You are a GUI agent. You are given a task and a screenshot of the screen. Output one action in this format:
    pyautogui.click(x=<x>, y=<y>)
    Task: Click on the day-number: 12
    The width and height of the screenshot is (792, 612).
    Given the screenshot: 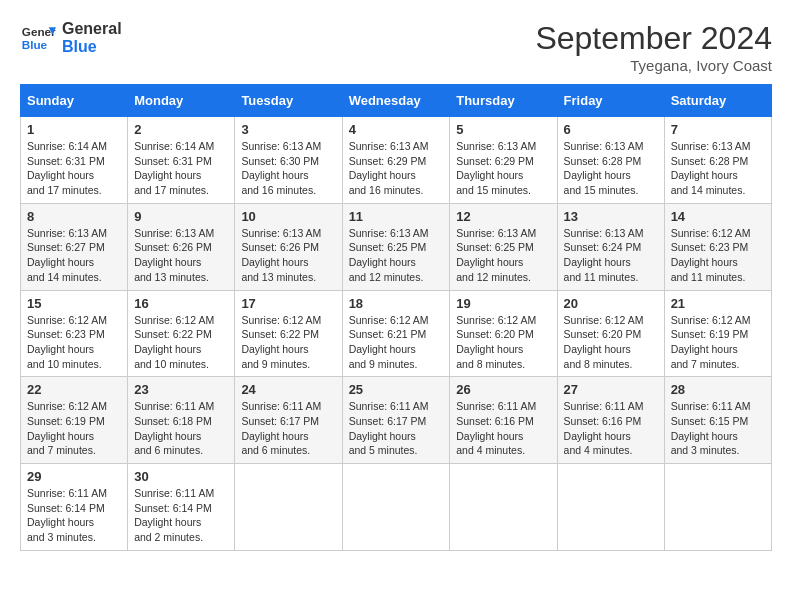 What is the action you would take?
    pyautogui.click(x=503, y=216)
    